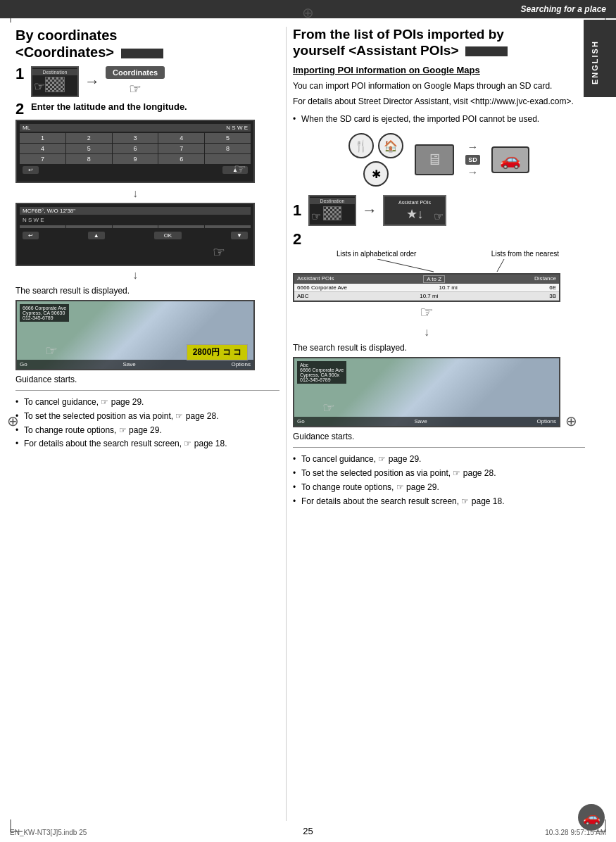 This screenshot has width=616, height=842. What do you see at coordinates (135, 128) in the screenshot?
I see `nav-bar-1: ML N S W E` at bounding box center [135, 128].